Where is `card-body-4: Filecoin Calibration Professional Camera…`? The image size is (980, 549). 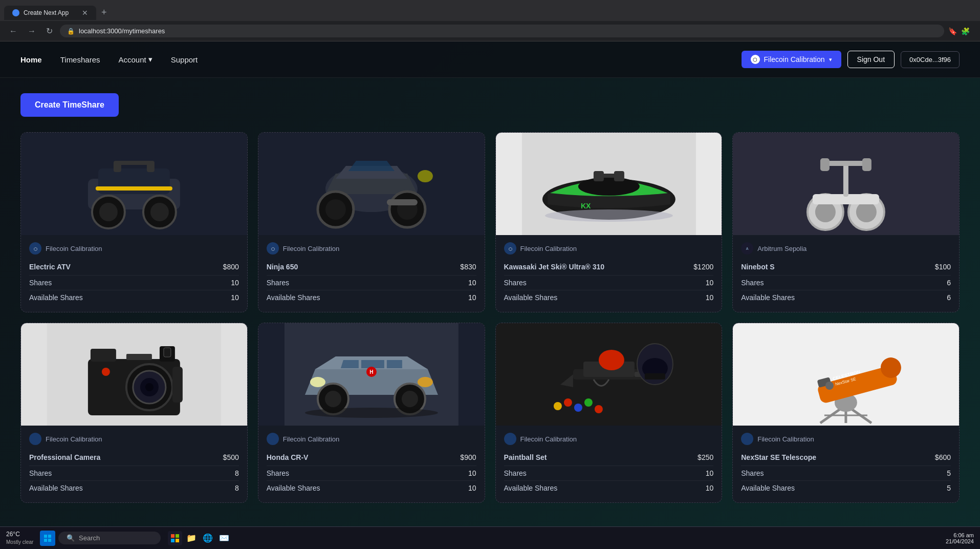
card-body-4: Filecoin Calibration Professional Camera… is located at coordinates (134, 464).